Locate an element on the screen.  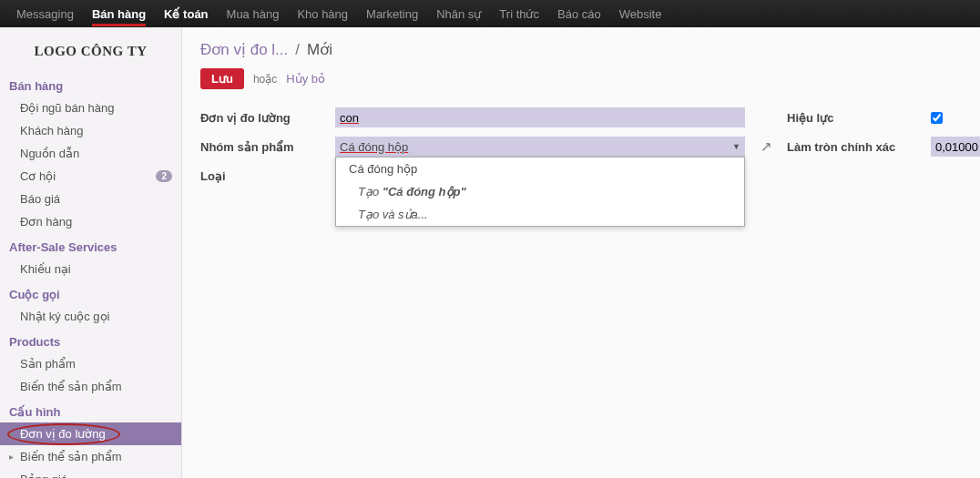
topnav-item-9: Website is located at coordinates (641, 14).